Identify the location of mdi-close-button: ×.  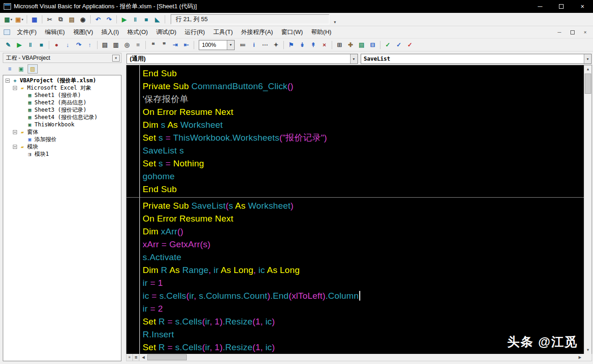
(585, 32).